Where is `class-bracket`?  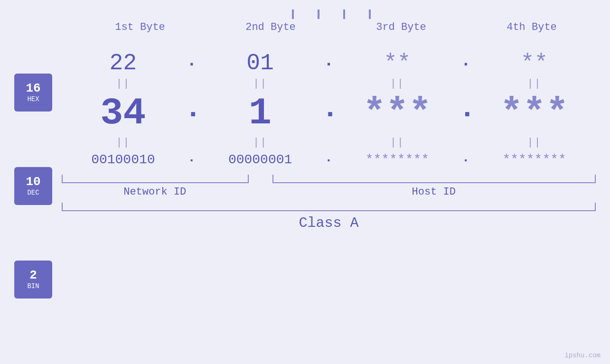 class-bracket is located at coordinates (328, 207).